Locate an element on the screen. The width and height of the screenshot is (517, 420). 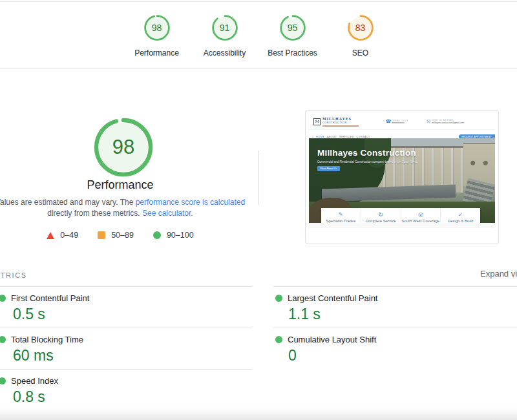
performance-score-label: Performance is located at coordinates (156, 53).